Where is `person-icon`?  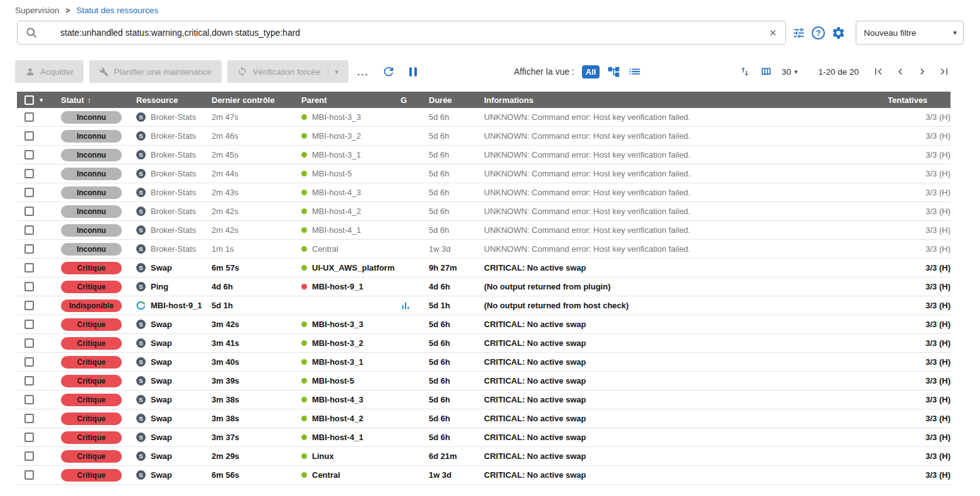
person-icon is located at coordinates (30, 72).